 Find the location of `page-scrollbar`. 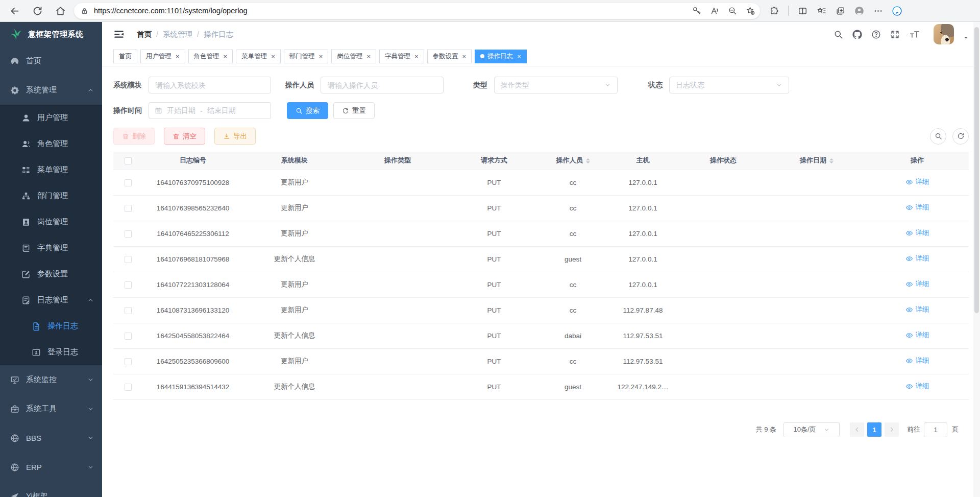

page-scrollbar is located at coordinates (977, 259).